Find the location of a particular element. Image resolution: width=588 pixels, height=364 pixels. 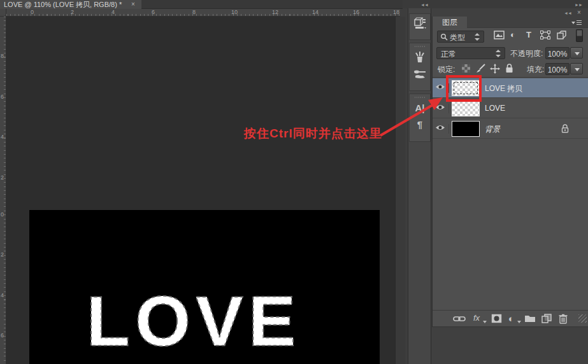

new-adjustment-layer-icon: ◐ is located at coordinates (511, 318).